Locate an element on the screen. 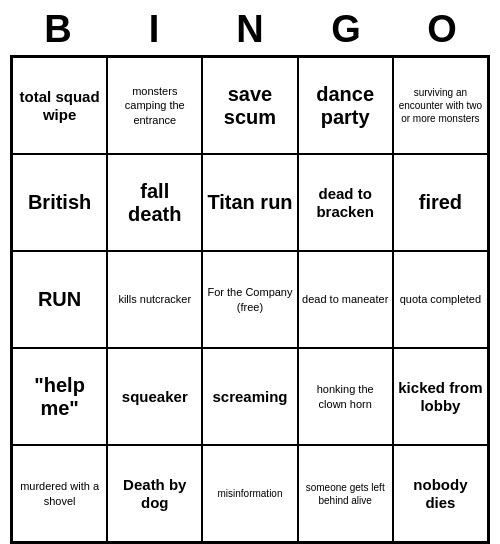  cell-1: monsters camping the entrance is located at coordinates (154, 106).